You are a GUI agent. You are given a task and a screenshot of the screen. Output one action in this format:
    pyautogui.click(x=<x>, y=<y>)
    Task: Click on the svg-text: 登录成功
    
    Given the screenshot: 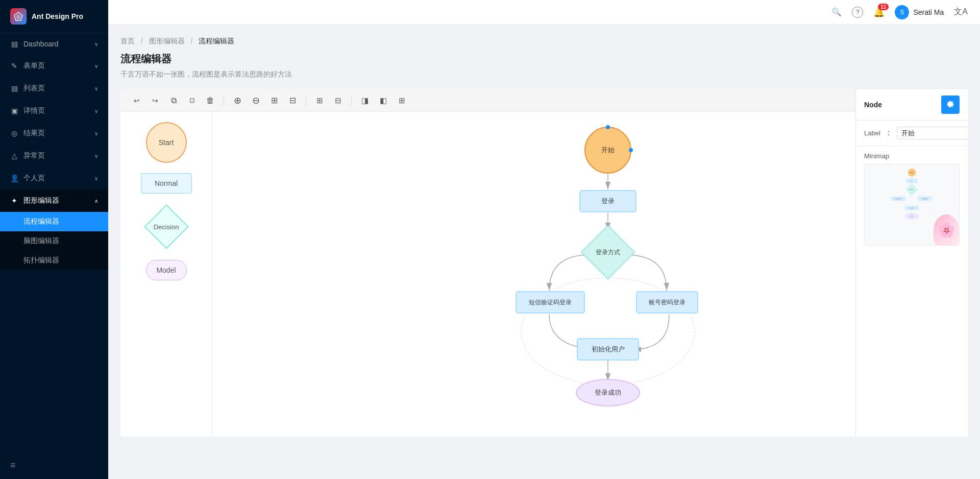 What is the action you would take?
    pyautogui.click(x=912, y=217)
    